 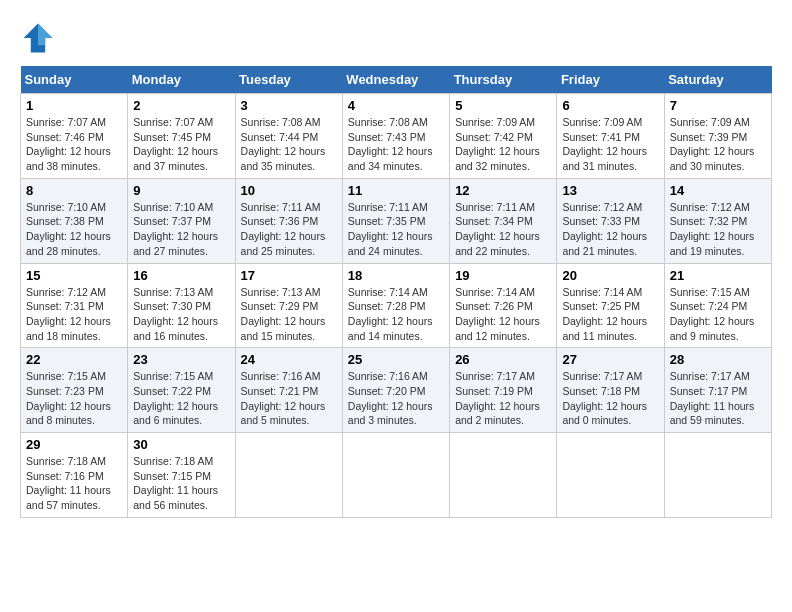 What do you see at coordinates (718, 398) in the screenshot?
I see `day-info: Sunrise: 7:17 AMSunset: 7:17 PMDaylight:…` at bounding box center [718, 398].